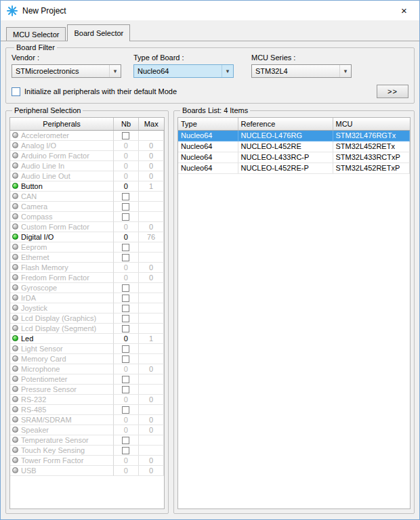 This screenshot has height=520, width=420. I want to click on type-of-board-dropdown: Nucleo64 ▾, so click(184, 71).